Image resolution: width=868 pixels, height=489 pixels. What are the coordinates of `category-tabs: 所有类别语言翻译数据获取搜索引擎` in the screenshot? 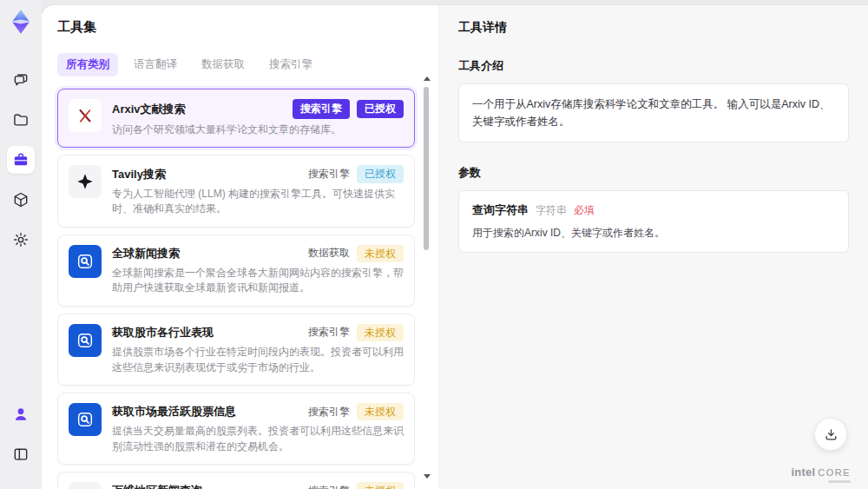 It's located at (248, 64).